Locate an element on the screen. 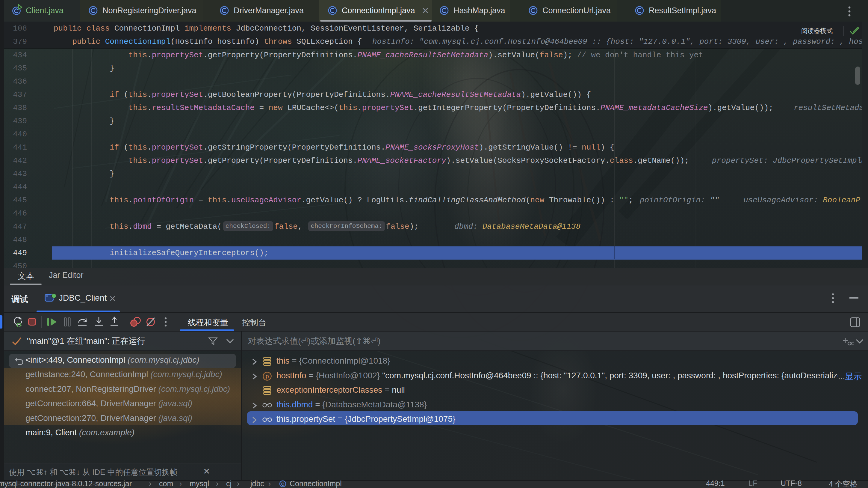 The height and width of the screenshot is (488, 868). svg-text: p is located at coordinates (267, 377).